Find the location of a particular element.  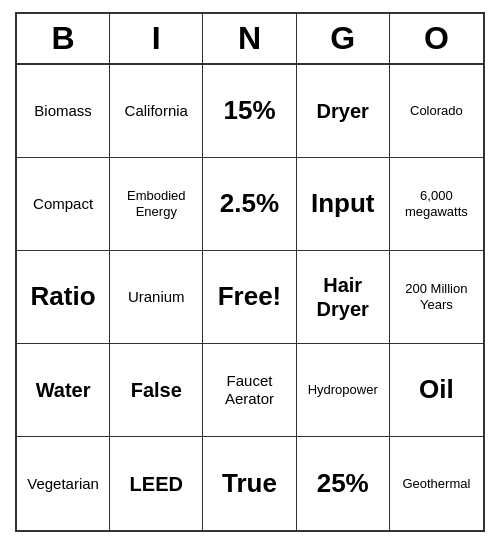

bingo-cell-6: Embodied Energy is located at coordinates (156, 204).